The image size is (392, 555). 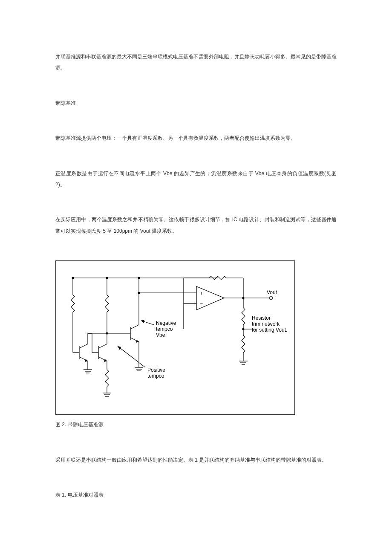 I want to click on label-vout: Vout, so click(x=272, y=292).